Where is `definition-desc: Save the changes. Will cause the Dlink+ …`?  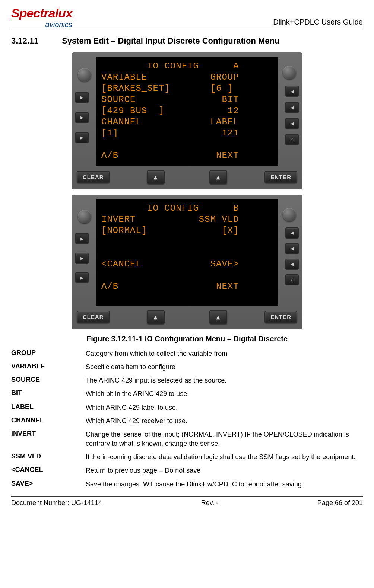
definition-desc: Save the changes. Will cause the Dlink+ … is located at coordinates (224, 484).